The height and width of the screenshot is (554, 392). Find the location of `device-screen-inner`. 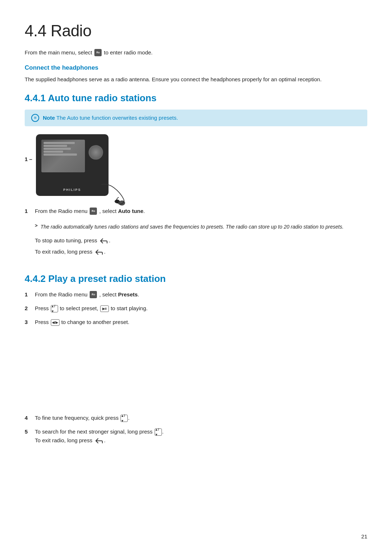

device-screen-inner is located at coordinates (63, 156).